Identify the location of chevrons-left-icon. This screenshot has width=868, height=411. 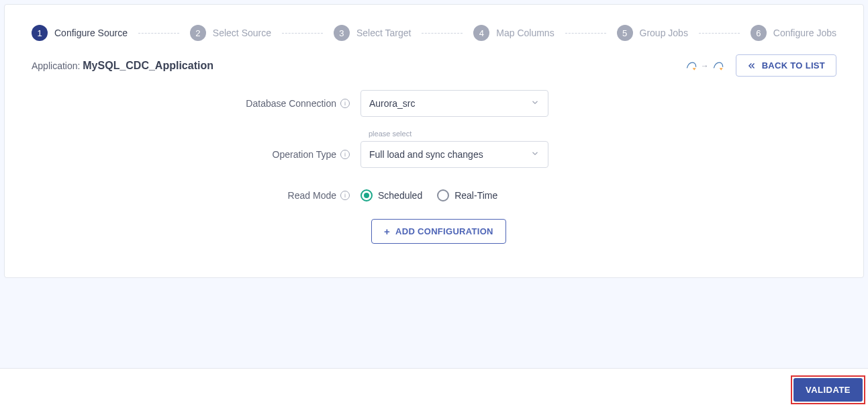
(752, 66).